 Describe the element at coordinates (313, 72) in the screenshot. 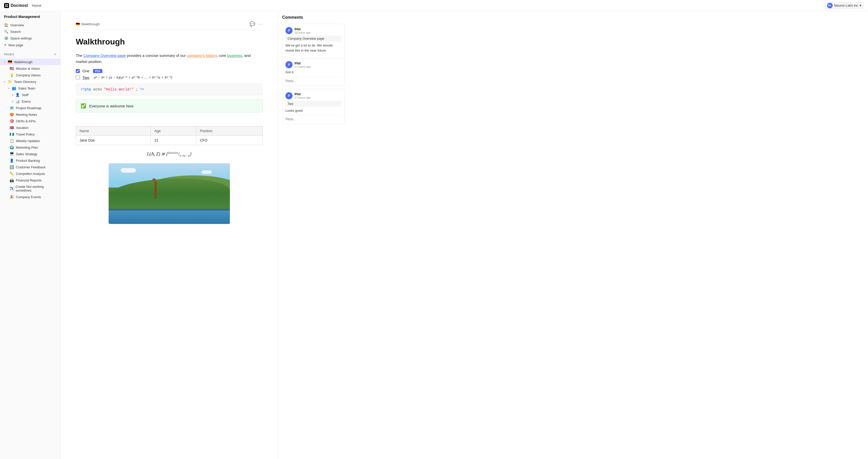

I see `comment-text: Got it.` at that location.